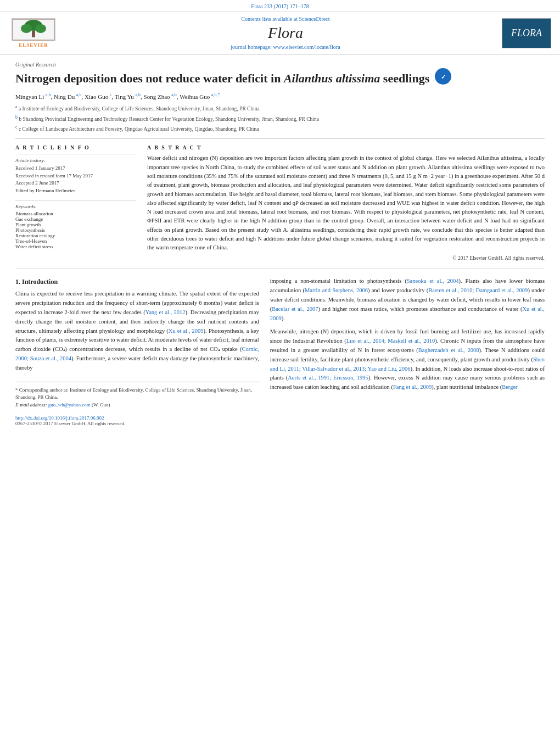  What do you see at coordinates (76, 176) in the screenshot?
I see `history-block: Article history: Received 1 January 2017…` at bounding box center [76, 176].